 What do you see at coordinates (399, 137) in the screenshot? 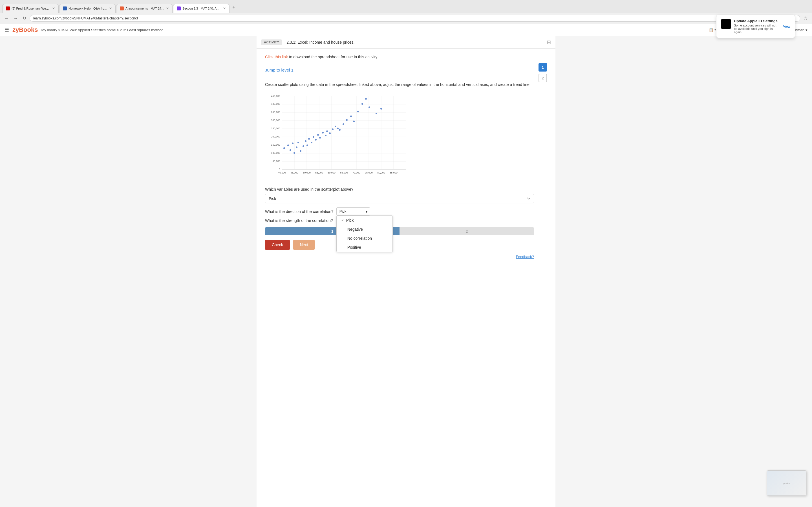
I see `chart-container: 0 50,000 100,000 150,000 200,000 250,000…` at bounding box center [399, 137].